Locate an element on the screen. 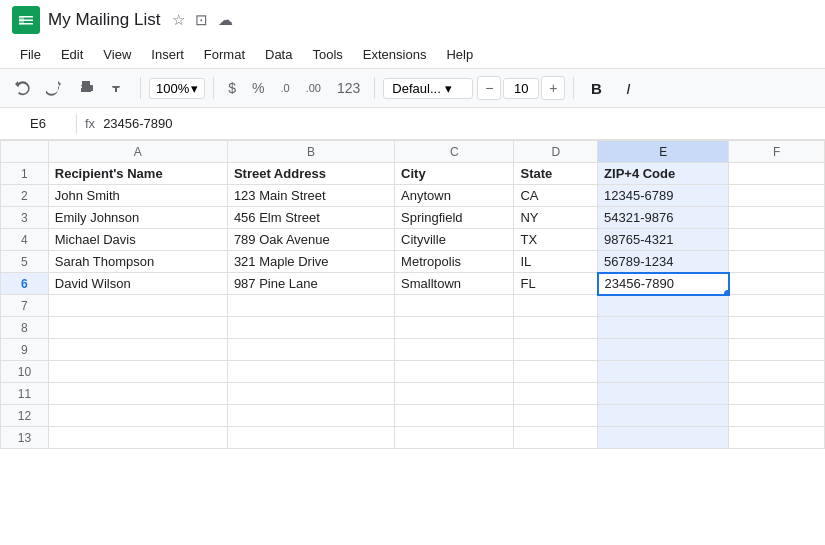  cell-10-c is located at coordinates (454, 372).